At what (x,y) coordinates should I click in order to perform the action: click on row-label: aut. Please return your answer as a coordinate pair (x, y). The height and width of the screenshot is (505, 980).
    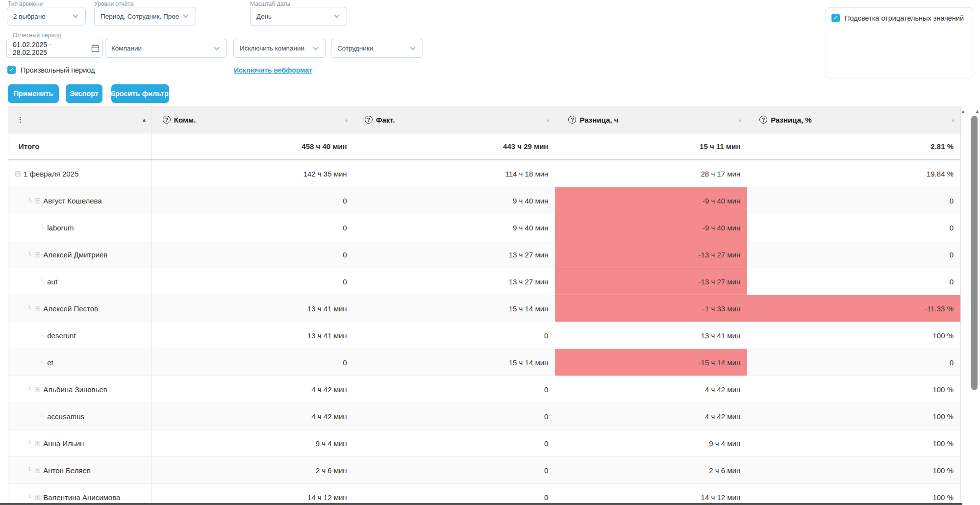
    Looking at the image, I should click on (52, 281).